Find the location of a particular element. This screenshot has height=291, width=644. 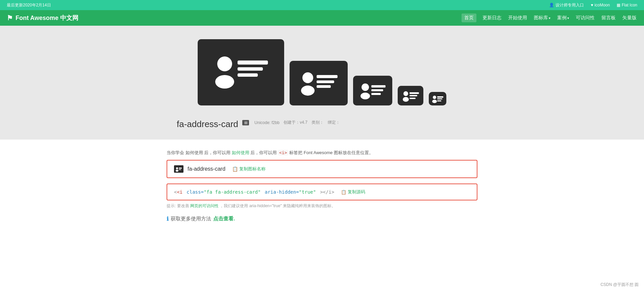

source-tag-open: <<i is located at coordinates (178, 192).